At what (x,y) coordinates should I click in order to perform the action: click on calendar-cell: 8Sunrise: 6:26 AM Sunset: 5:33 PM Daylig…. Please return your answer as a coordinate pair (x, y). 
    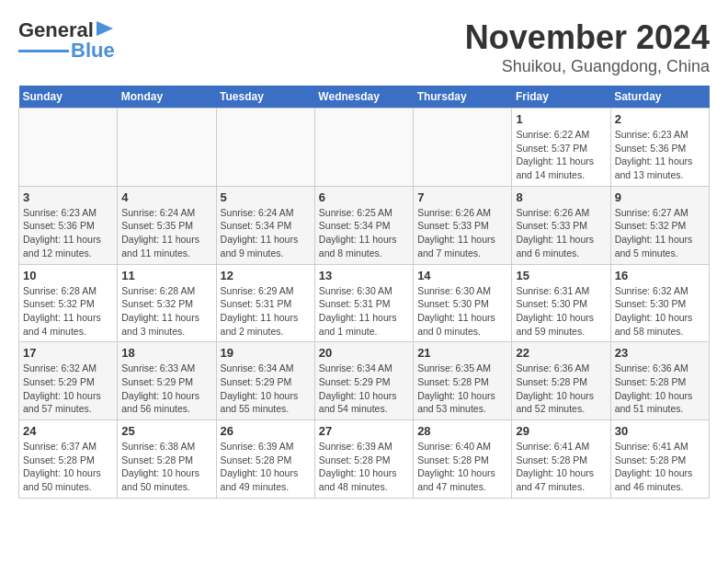
    Looking at the image, I should click on (561, 224).